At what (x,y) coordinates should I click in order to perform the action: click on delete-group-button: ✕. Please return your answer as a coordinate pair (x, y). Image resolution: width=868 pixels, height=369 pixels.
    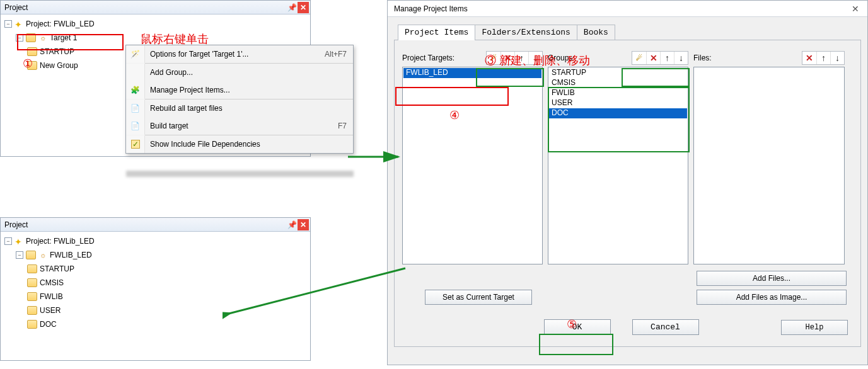
    Looking at the image, I should click on (653, 58).